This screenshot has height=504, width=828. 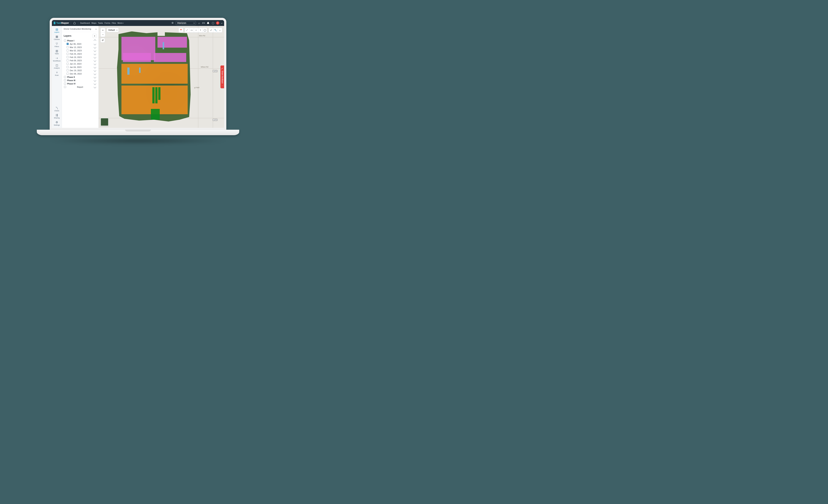 What do you see at coordinates (57, 115) in the screenshot?
I see `share-icon: ⇶` at bounding box center [57, 115].